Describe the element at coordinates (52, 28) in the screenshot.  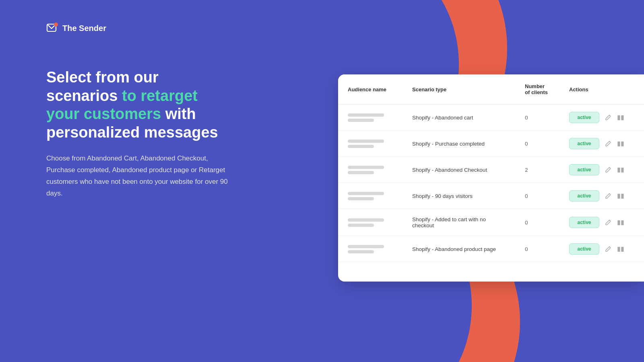
I see `sender-logo-icon` at that location.